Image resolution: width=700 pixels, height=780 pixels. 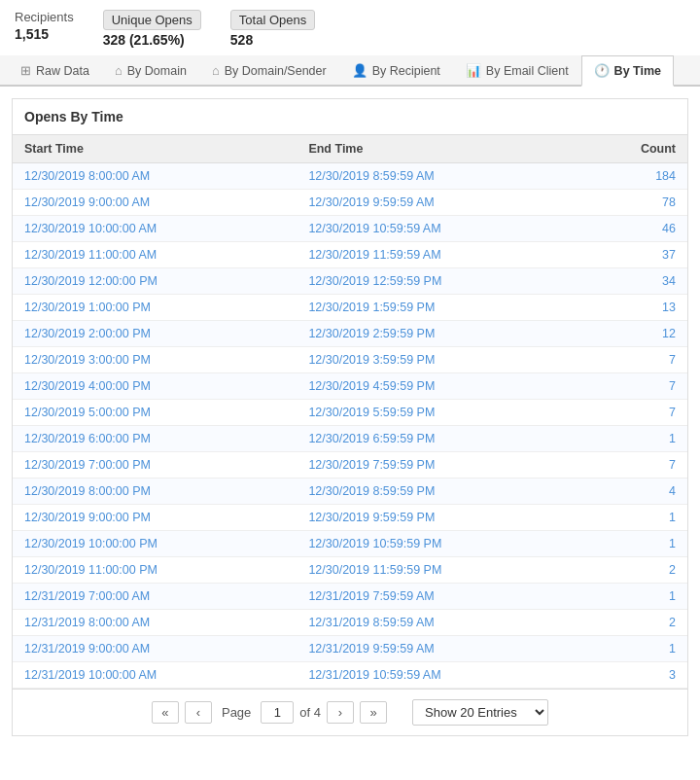 What do you see at coordinates (350, 712) in the screenshot?
I see `pagination: « ‹ Page of 4 › » Show 10 Entries Show 2…` at bounding box center [350, 712].